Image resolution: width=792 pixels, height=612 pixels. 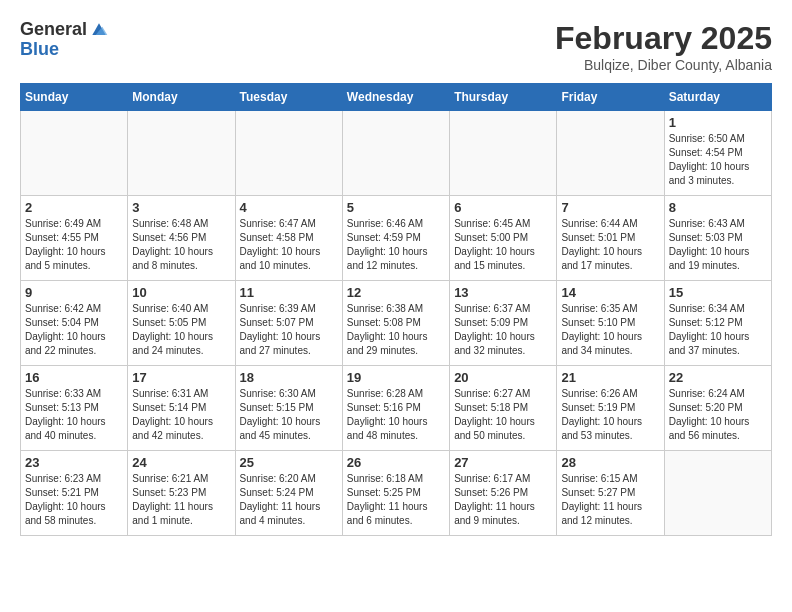 I want to click on table-row: 19Sunrise: 6:28 AM Sunset: 5:16 PM Dayli…, so click(x=396, y=408).